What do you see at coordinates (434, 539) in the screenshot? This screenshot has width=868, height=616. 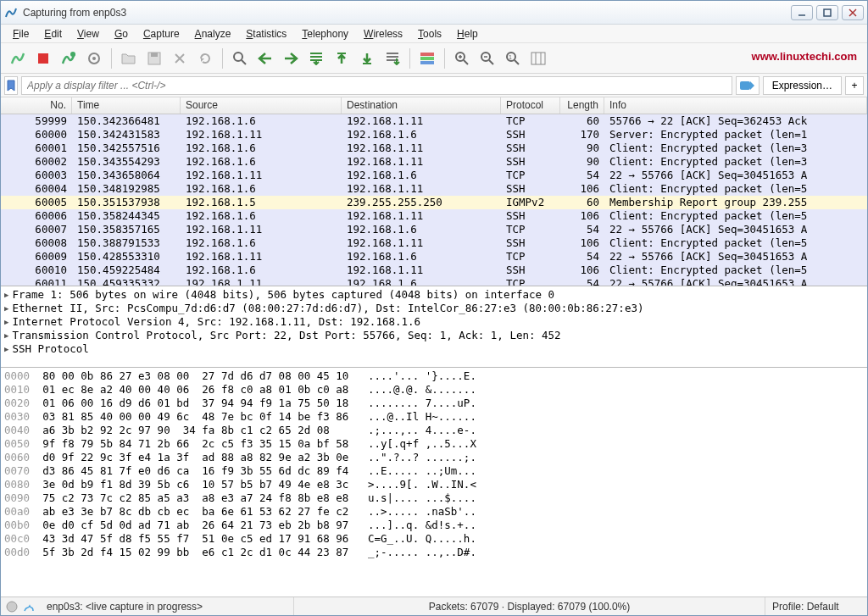 I see `hex-row: 00c0 43 3d 47 5f d8 f5 55 f7 51 0e c5 ed…` at bounding box center [434, 539].